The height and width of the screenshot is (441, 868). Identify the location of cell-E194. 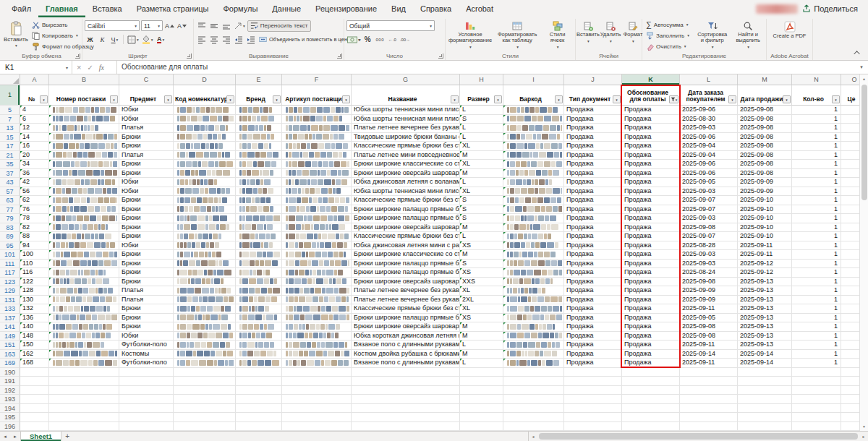
(259, 409).